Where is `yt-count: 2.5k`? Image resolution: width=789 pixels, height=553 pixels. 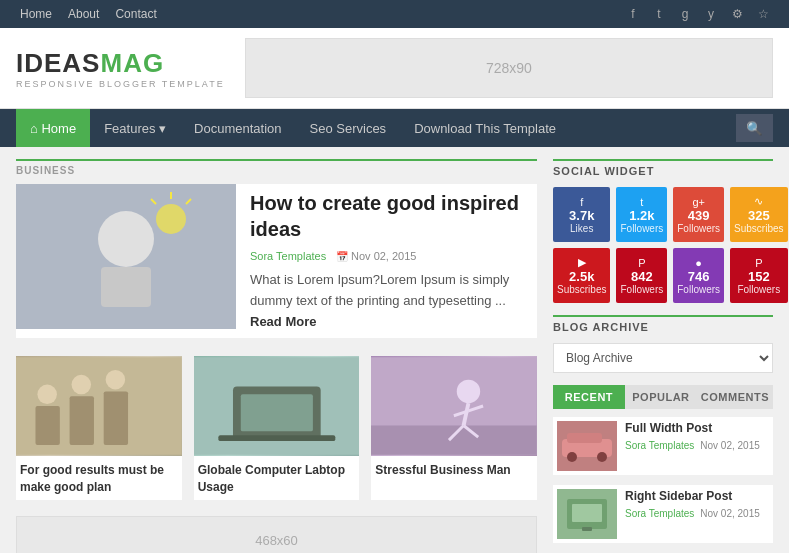
yt-count: 2.5k is located at coordinates (582, 276).